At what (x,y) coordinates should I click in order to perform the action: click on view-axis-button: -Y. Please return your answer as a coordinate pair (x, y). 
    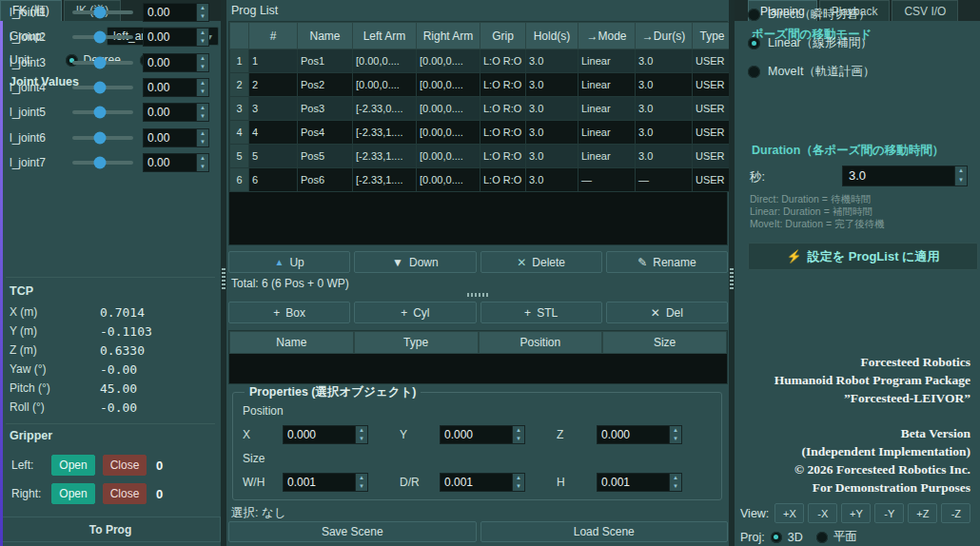
    Looking at the image, I should click on (889, 514).